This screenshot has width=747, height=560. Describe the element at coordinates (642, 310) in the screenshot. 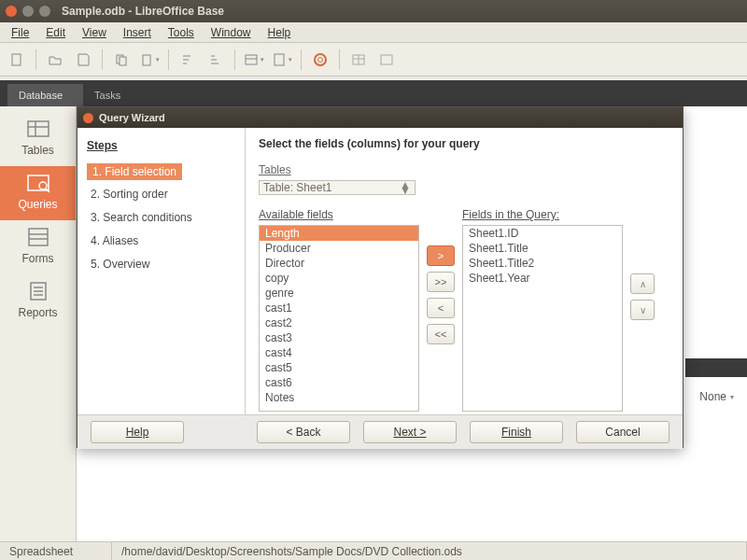

I see `reorder-buttons: ∧ ∨` at that location.